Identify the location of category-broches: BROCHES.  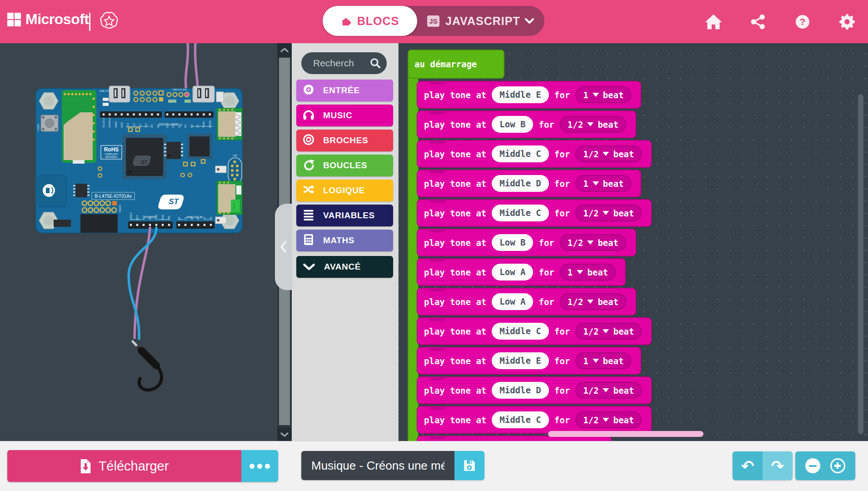
(344, 140).